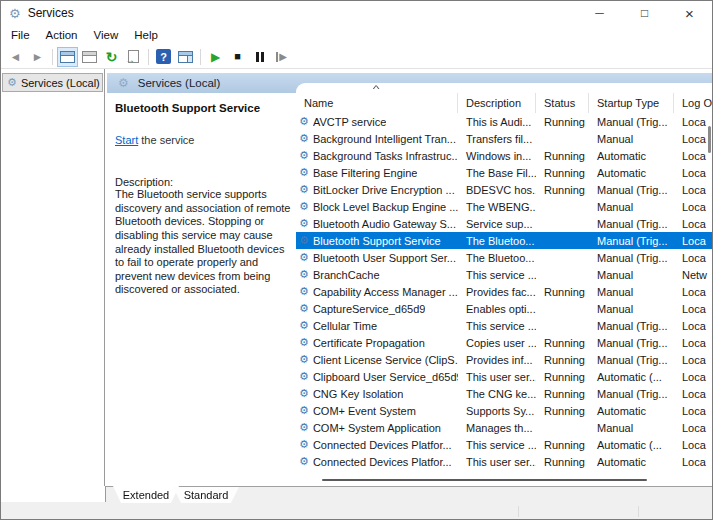 This screenshot has height=520, width=713. Describe the element at coordinates (386, 292) in the screenshot. I see `service-name: Capability Access Manager ...` at that location.